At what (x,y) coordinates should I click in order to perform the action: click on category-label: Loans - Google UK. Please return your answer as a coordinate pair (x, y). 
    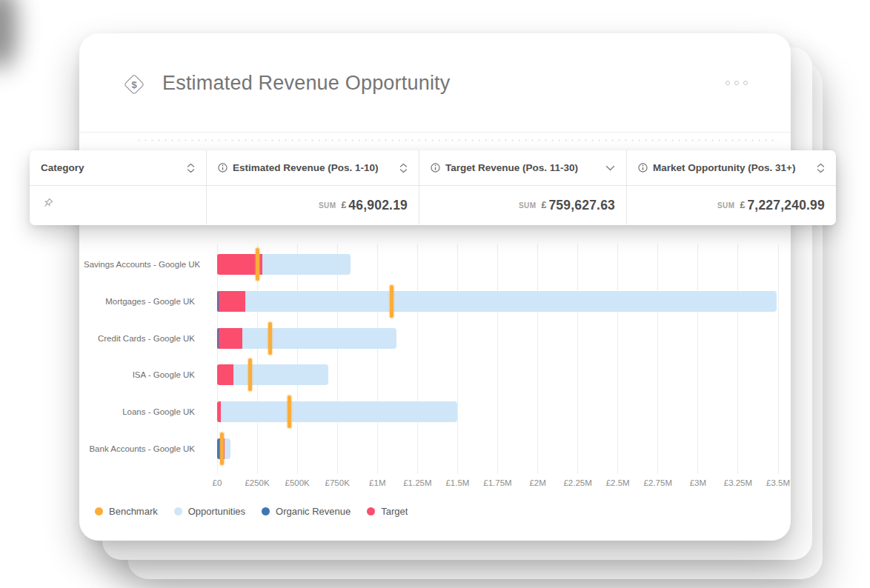
    Looking at the image, I should click on (139, 412).